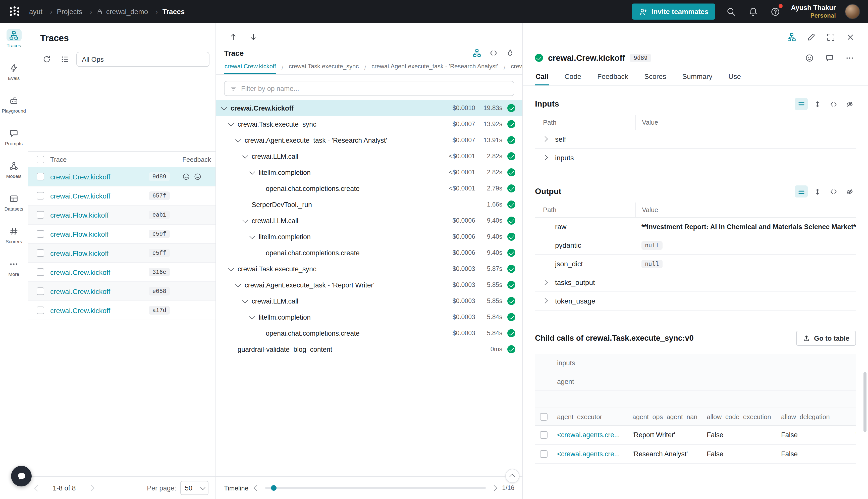 This screenshot has height=499, width=868. What do you see at coordinates (813, 12) in the screenshot?
I see `user-menu: Ayush Thakur Personal` at bounding box center [813, 12].